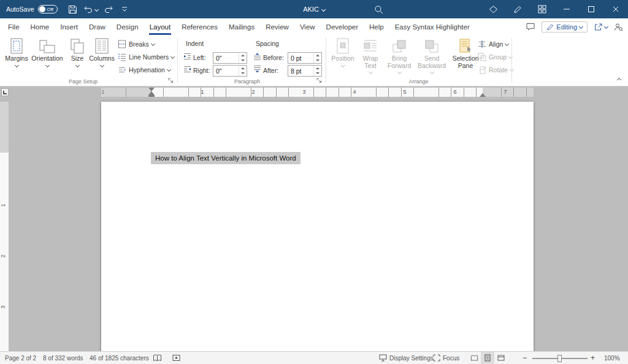  Describe the element at coordinates (550, 27) in the screenshot. I see `pencil-icon` at that location.